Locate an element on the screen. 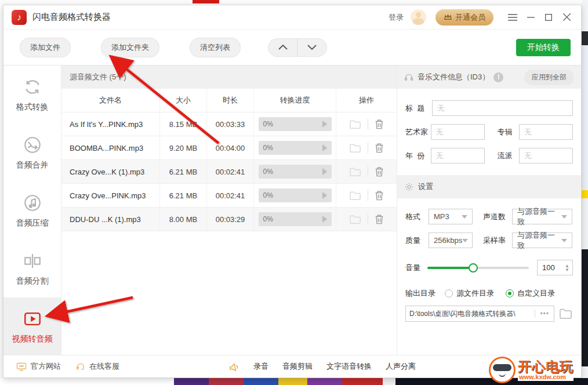 This screenshot has height=385, width=588. footer-link-tts: 文字语音转换 is located at coordinates (349, 366).